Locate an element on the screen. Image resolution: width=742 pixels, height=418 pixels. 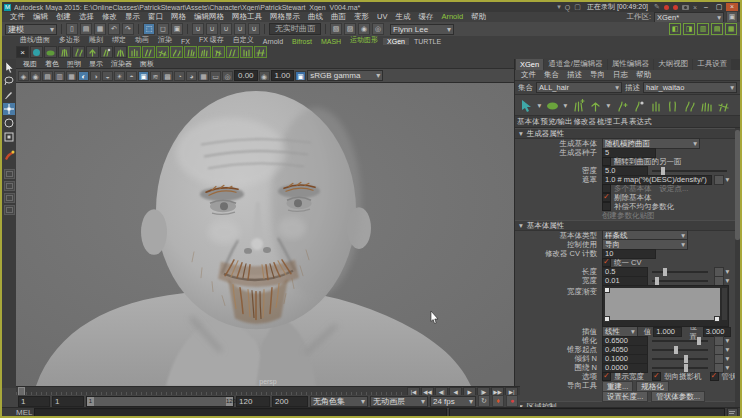
ramp-value-field: 1.000 is located at coordinates (667, 332).